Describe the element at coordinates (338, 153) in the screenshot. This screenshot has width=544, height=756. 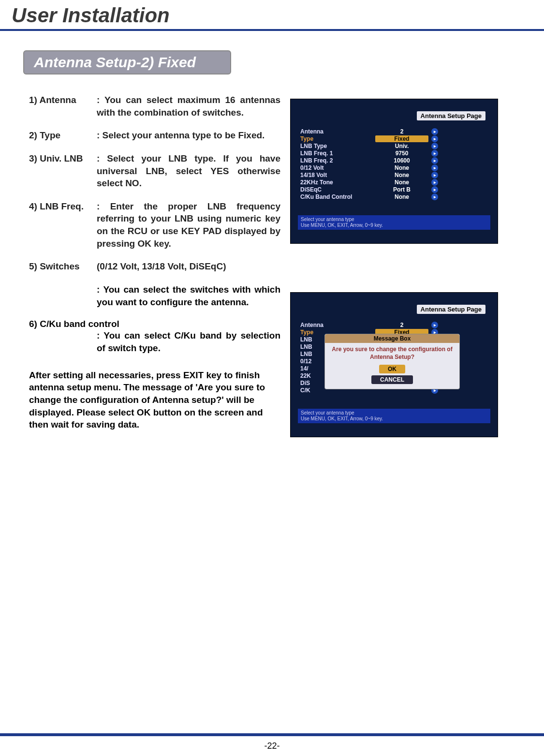
I see `menu-label: LNB Freq. 1` at that location.